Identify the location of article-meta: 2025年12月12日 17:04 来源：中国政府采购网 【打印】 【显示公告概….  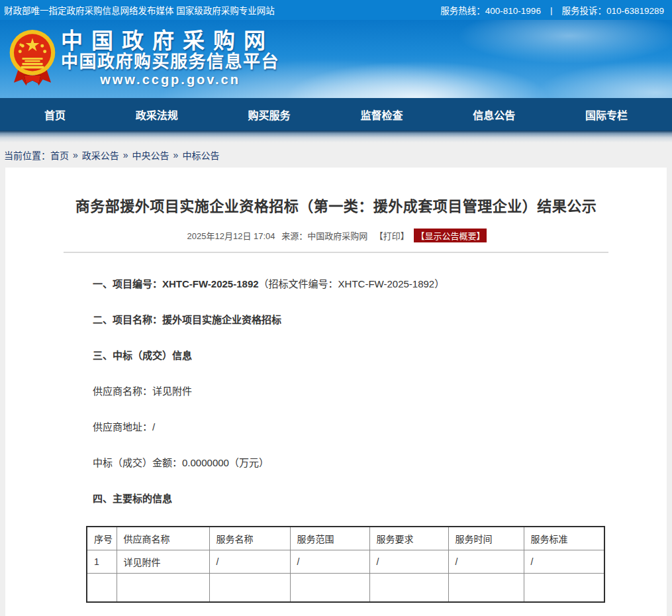
(336, 236).